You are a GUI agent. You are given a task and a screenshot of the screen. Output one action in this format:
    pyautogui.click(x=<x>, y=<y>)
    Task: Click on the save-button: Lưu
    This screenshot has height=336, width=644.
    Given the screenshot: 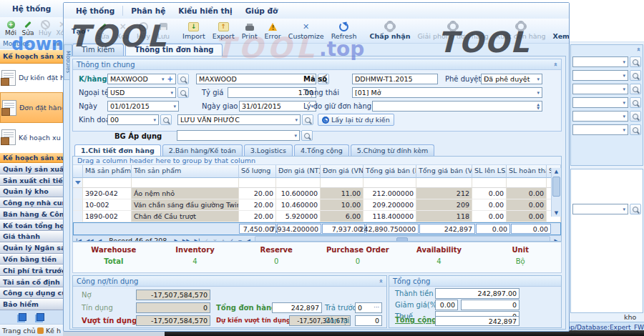 What is the action you would take?
    pyautogui.click(x=163, y=31)
    